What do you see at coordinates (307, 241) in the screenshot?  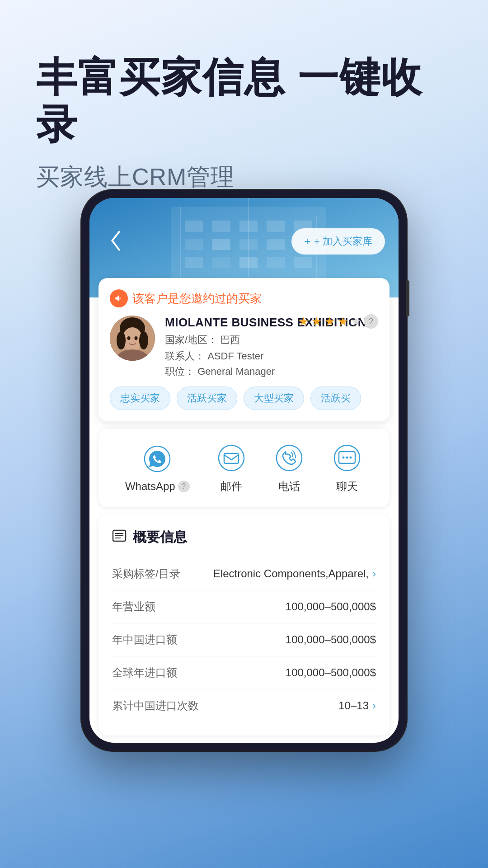 I see `plus-icon: +` at bounding box center [307, 241].